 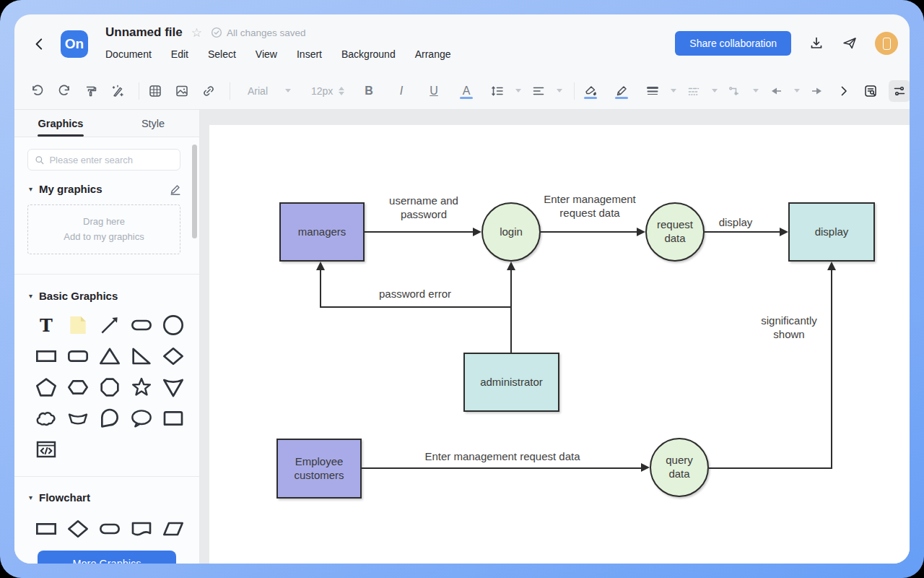 I want to click on arrow-end-icon, so click(x=817, y=91).